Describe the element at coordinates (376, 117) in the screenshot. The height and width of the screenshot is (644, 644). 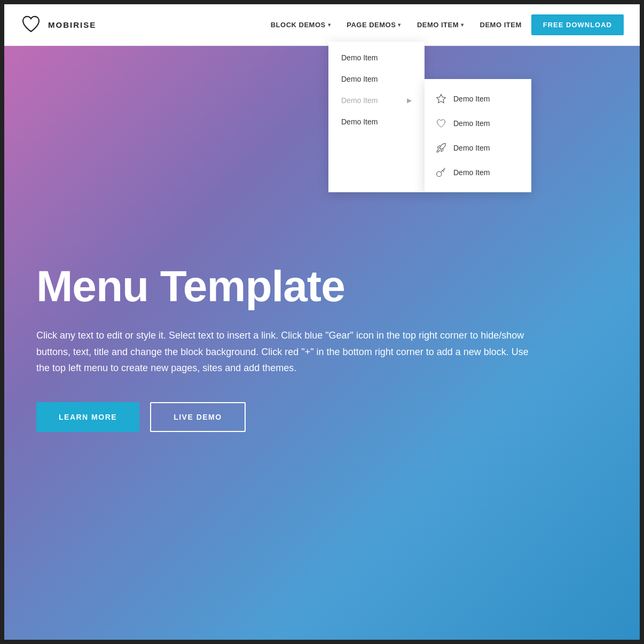
I see `primary-dropdown: Demo Item Demo Item Demo Item ▶ Demo Ite…` at that location.